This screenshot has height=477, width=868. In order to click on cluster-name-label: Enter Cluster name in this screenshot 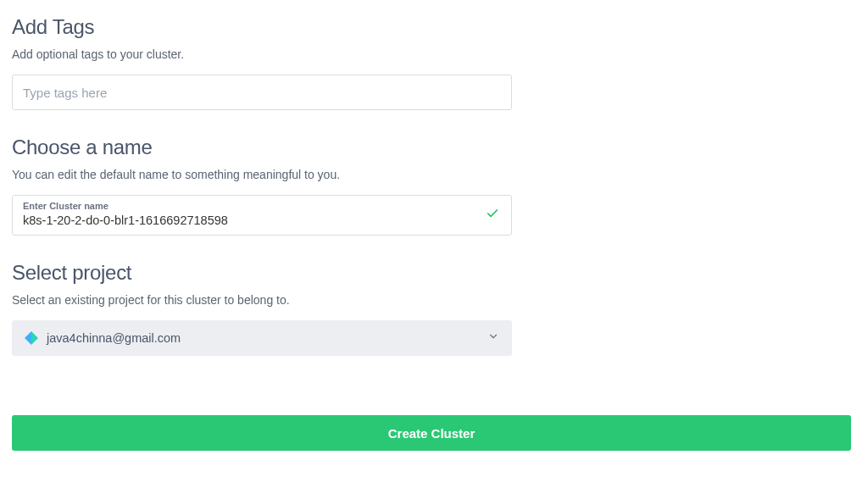, I will do `click(262, 206)`.